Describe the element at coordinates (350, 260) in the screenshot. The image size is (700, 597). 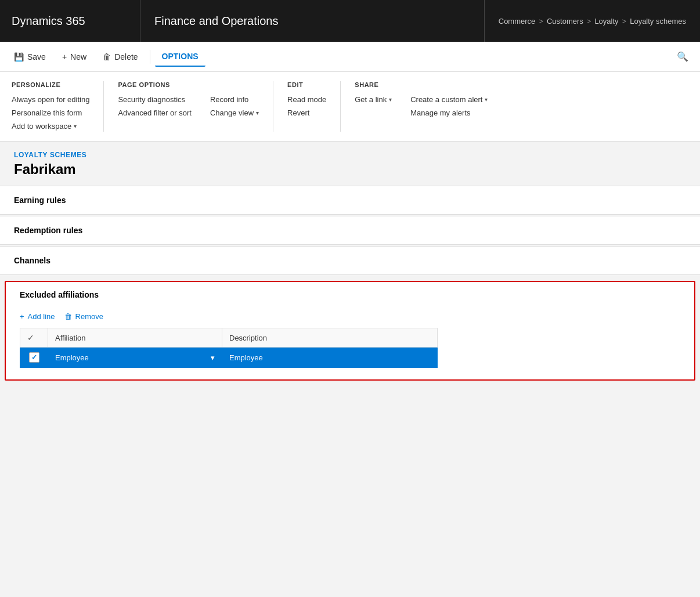
I see `channels-header: Channels` at that location.